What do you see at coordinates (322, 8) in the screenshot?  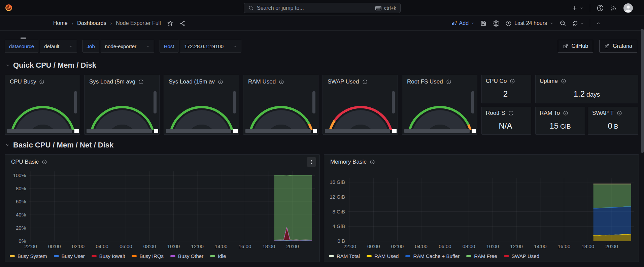 I see `search-input: Search or jump to... ctrl+k` at bounding box center [322, 8].